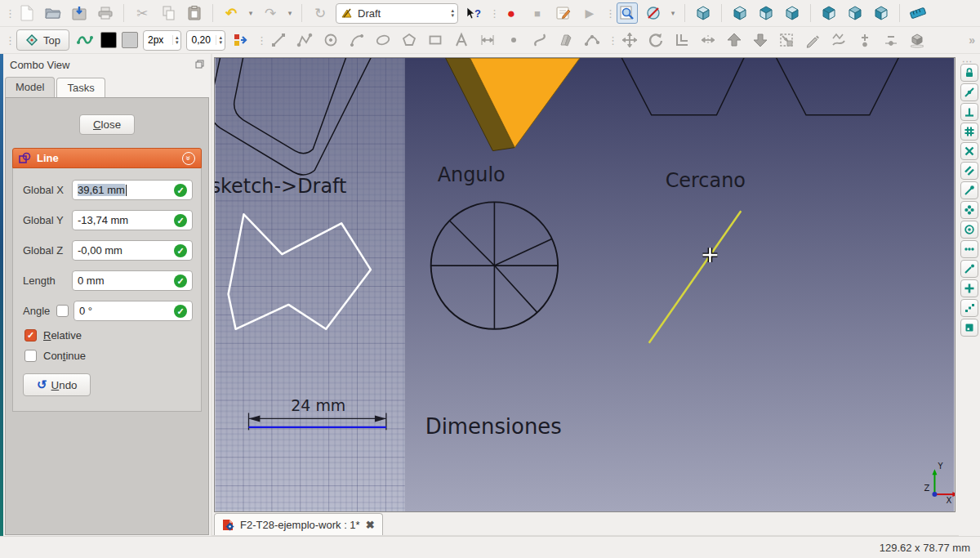  I want to click on global-z-field: -0,00 mm ✓, so click(132, 250).